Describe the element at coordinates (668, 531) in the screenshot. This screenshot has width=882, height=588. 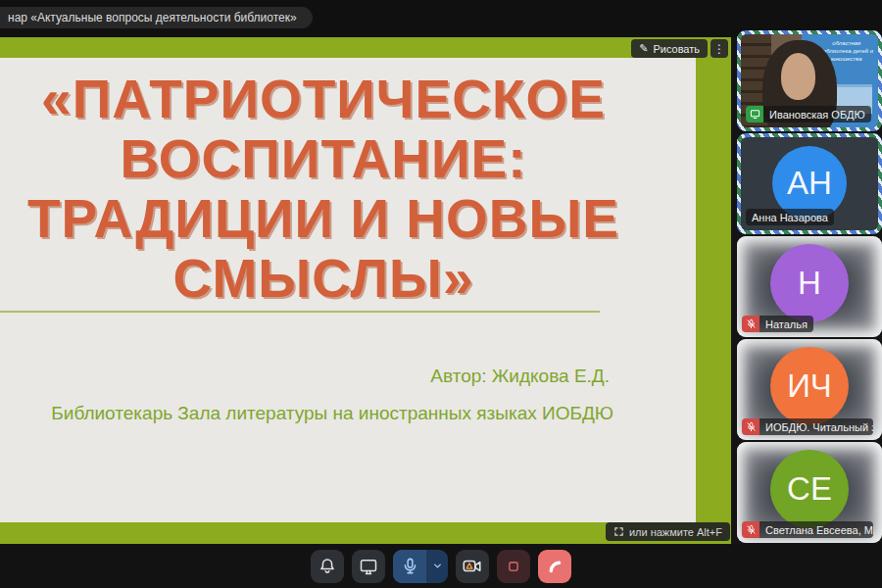
I see `fullscreen-hint-badge: или нажмите Alt+F` at that location.